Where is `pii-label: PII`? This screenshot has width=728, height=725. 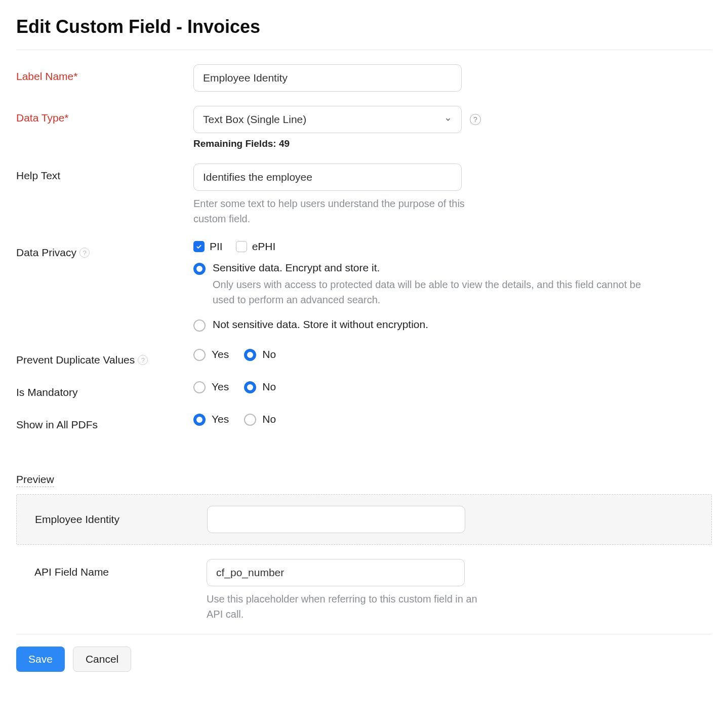 pii-label: PII is located at coordinates (216, 247).